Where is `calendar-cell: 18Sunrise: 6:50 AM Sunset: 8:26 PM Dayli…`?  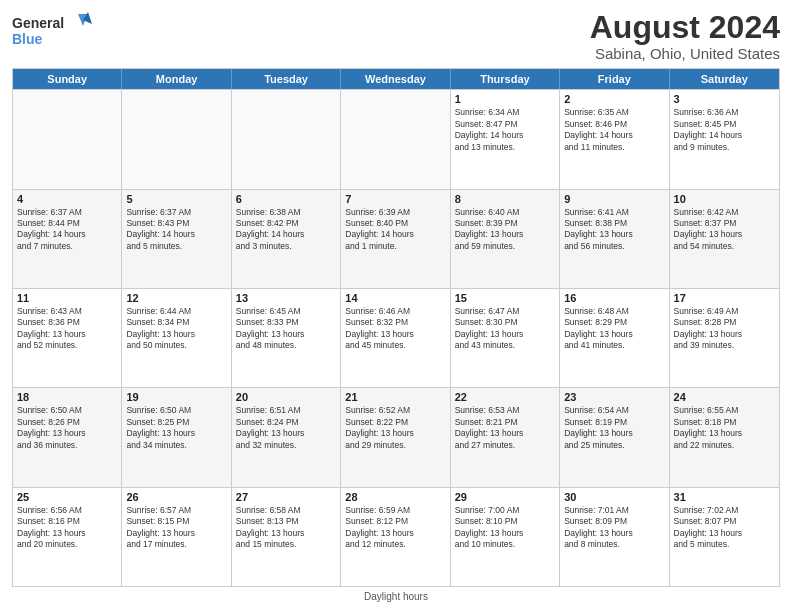 calendar-cell: 18Sunrise: 6:50 AM Sunset: 8:26 PM Dayli… is located at coordinates (68, 437).